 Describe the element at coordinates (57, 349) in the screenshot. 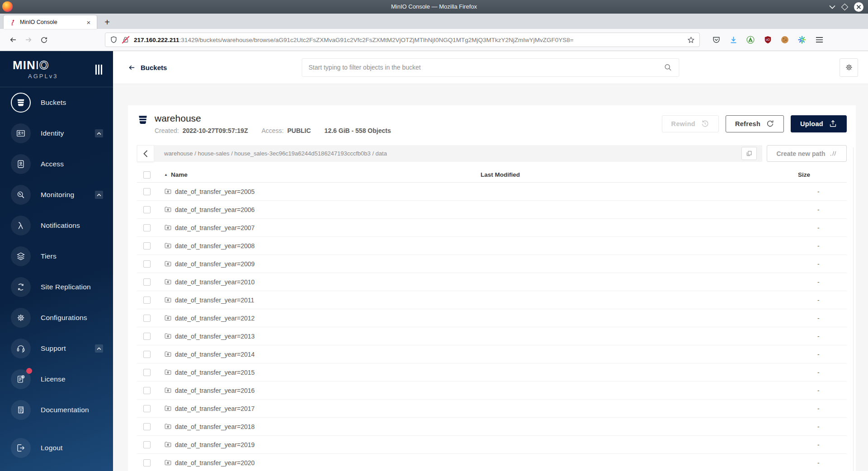

I see `sidebar-item-support: Support` at that location.